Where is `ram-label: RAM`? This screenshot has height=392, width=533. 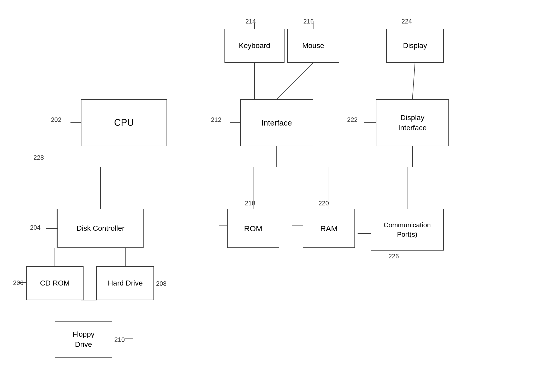 ram-label: RAM is located at coordinates (329, 229).